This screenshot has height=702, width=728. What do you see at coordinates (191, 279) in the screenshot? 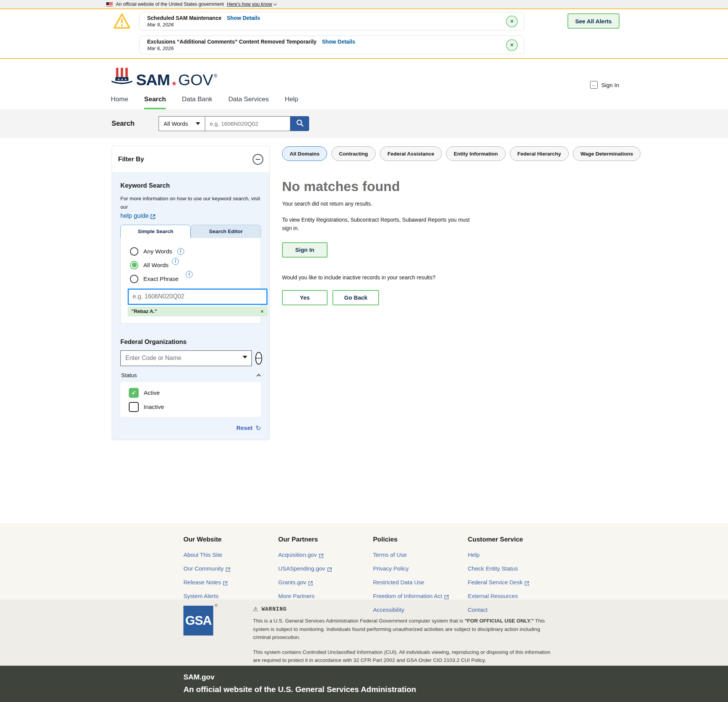
I see `radio-row-exact-phrase: Exact Phrase i` at bounding box center [191, 279].